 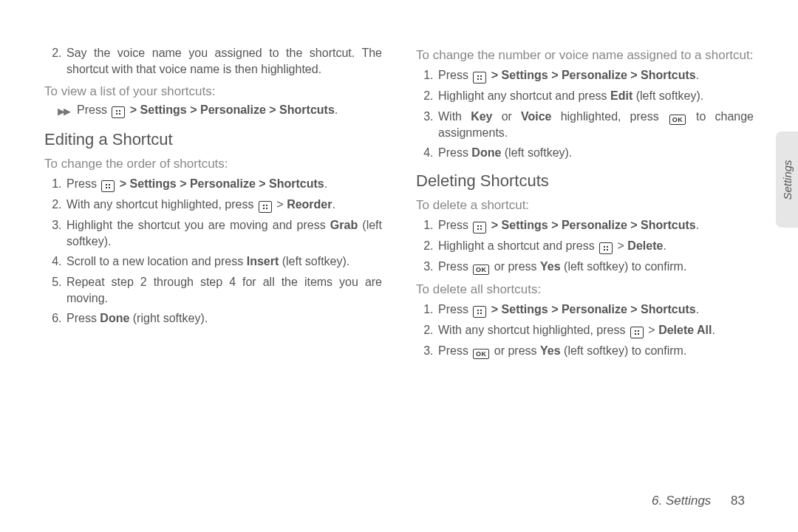 I want to click on delall-step-1: Press > Settings > Personalize > Shortcu…, so click(x=596, y=310).